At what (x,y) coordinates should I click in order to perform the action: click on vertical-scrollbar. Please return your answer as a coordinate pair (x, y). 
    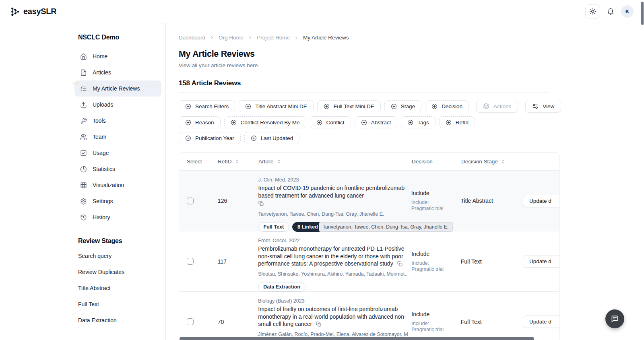
    Looking at the image, I should click on (642, 13).